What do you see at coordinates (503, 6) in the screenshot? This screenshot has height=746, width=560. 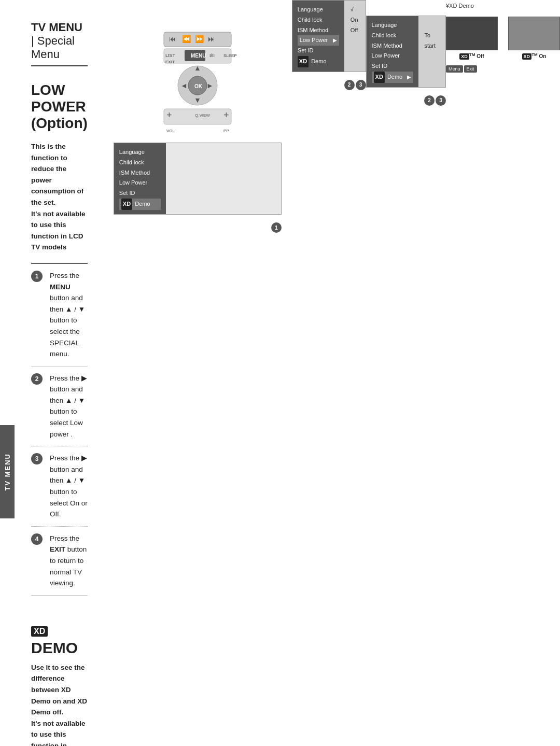 I see `yen-xd-label: ¥XD Demo` at bounding box center [503, 6].